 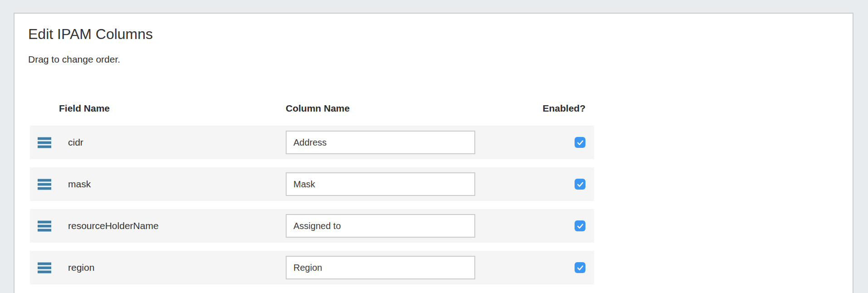 I want to click on table-header-row: Field Name Column Name Enabled?, so click(x=312, y=108).